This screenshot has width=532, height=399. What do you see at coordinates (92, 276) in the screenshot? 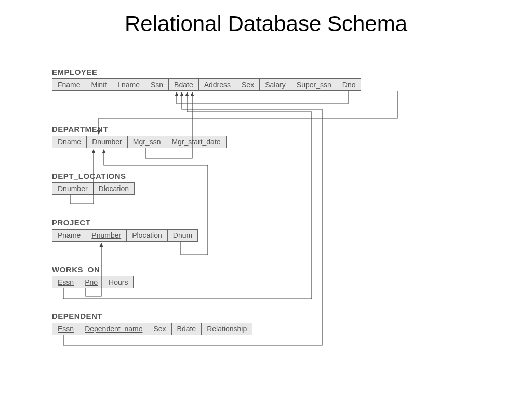
I see `table-works-on: WORKS_ON Essn Pno Hours` at bounding box center [92, 276].